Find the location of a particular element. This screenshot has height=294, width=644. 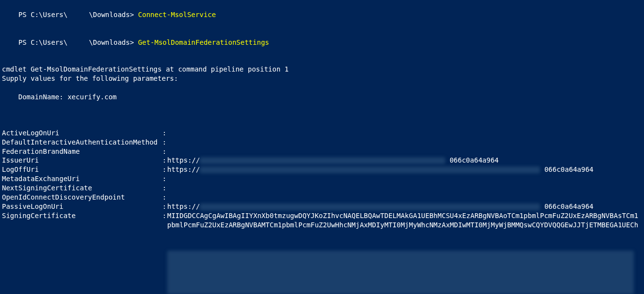

domain-name-value: xecurify.com is located at coordinates (92, 97).